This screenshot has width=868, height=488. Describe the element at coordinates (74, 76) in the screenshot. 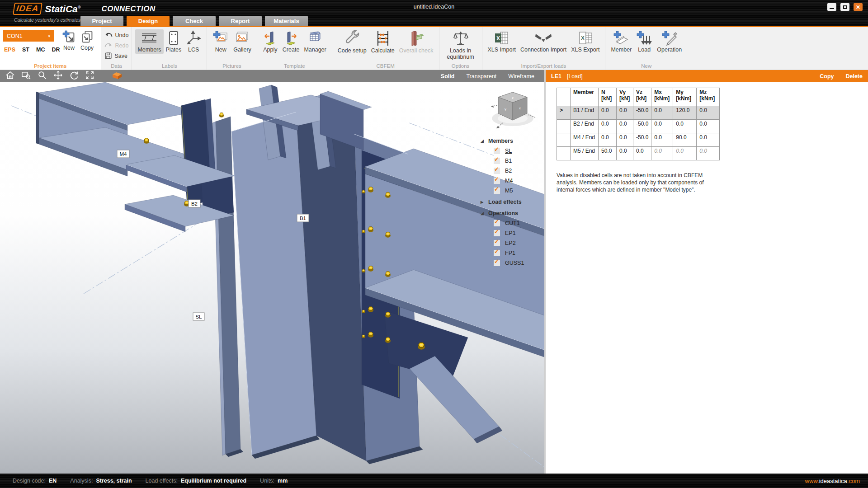

I see `rotate-button` at that location.